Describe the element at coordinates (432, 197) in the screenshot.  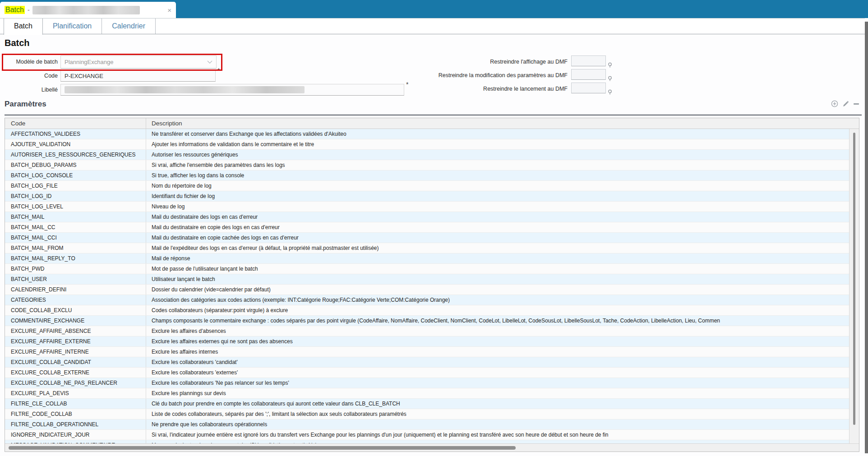
I see `table-row: BATCH_LOG_ID Identifiant du fichier de l…` at that location.